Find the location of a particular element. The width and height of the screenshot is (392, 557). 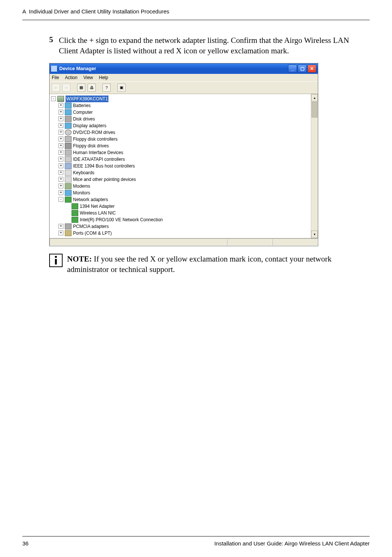

tree-item: -Network adapters is located at coordinates (180, 200).